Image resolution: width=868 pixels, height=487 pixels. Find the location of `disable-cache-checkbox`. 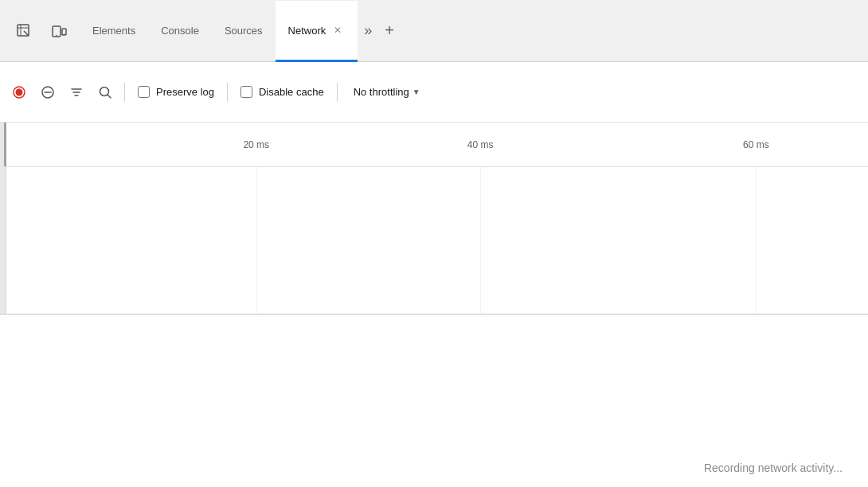

disable-cache-checkbox is located at coordinates (247, 92).